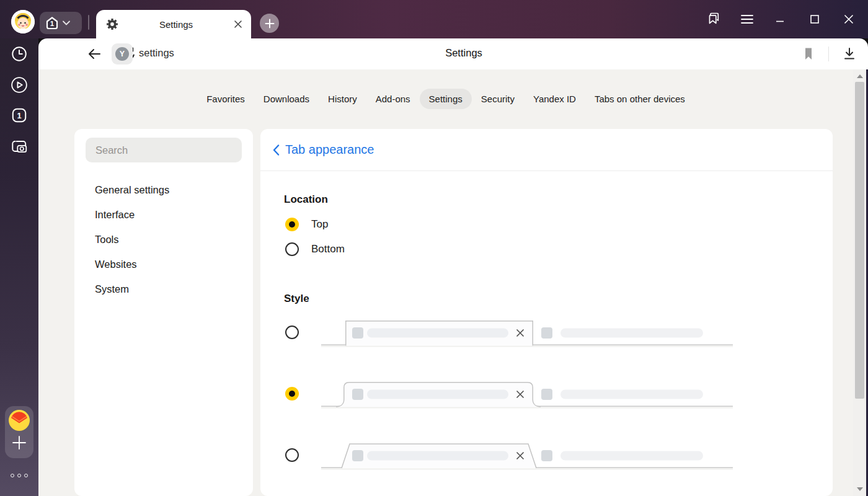  I want to click on toolbar-divider, so click(828, 54).